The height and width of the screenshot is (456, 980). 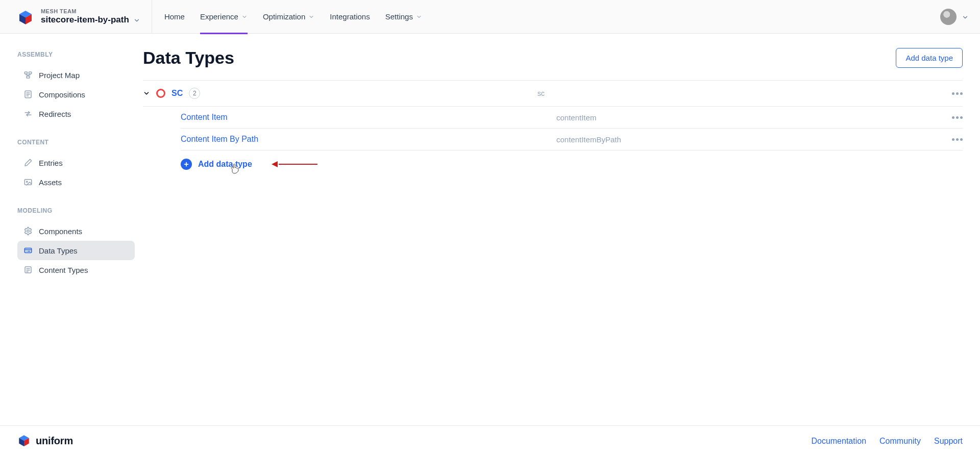 What do you see at coordinates (63, 270) in the screenshot?
I see `sidebar-item-label: Content Types` at bounding box center [63, 270].